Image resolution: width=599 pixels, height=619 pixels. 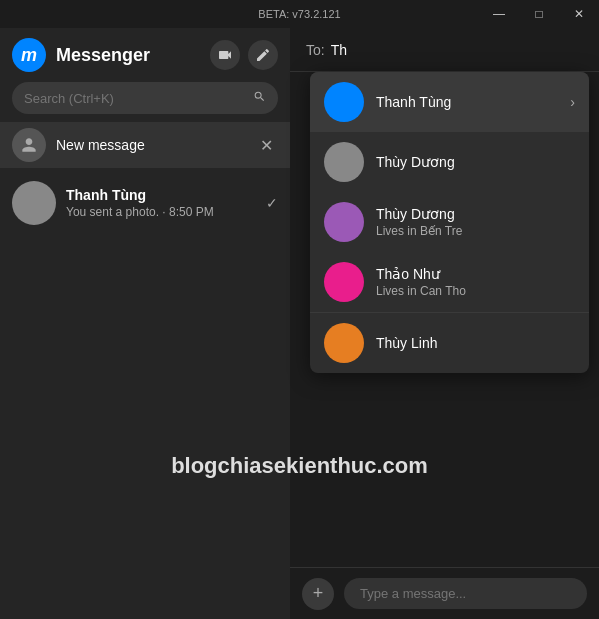 I want to click on search-input, so click(x=138, y=98).